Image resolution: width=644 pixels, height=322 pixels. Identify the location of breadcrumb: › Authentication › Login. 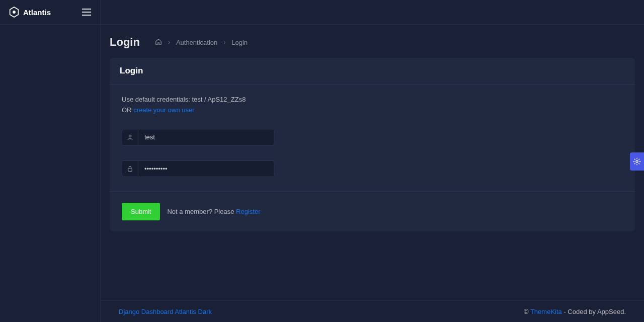
(201, 42).